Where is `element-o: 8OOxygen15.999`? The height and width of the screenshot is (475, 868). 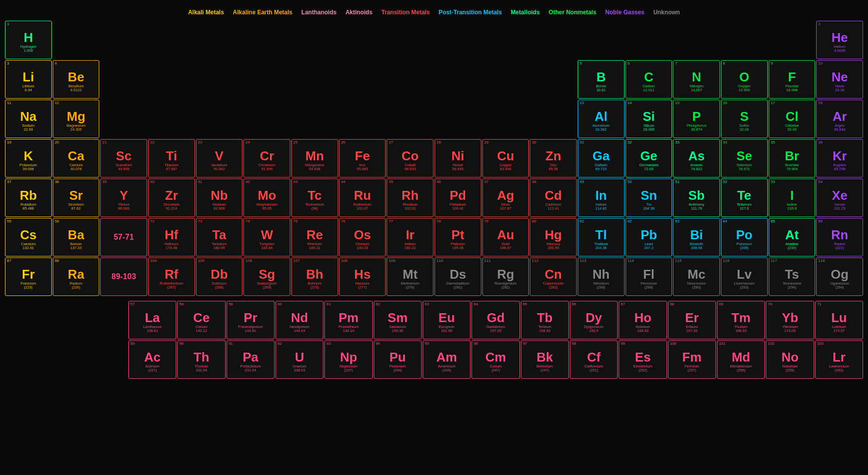 element-o: 8OOxygen15.999 is located at coordinates (745, 79).